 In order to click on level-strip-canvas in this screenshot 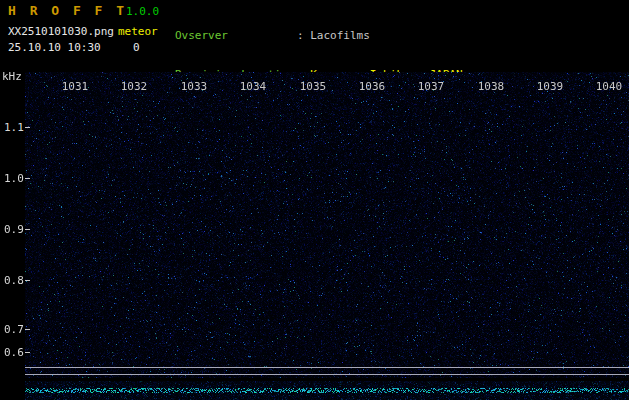, I will do `click(327, 390)`.